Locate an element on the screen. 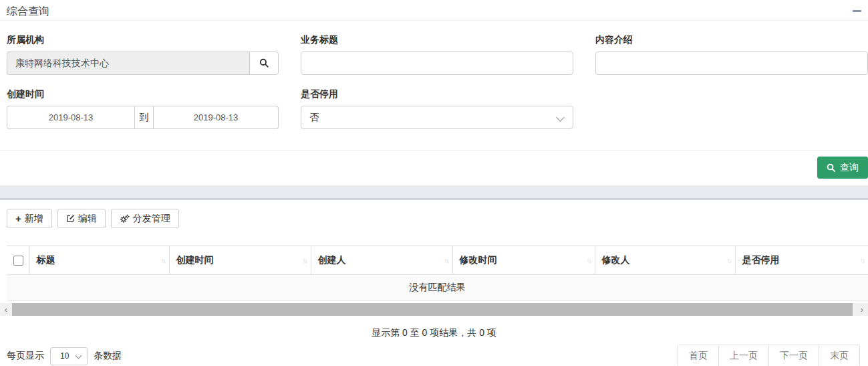 This screenshot has width=868, height=366. page-title: 综合查询 is located at coordinates (28, 11).